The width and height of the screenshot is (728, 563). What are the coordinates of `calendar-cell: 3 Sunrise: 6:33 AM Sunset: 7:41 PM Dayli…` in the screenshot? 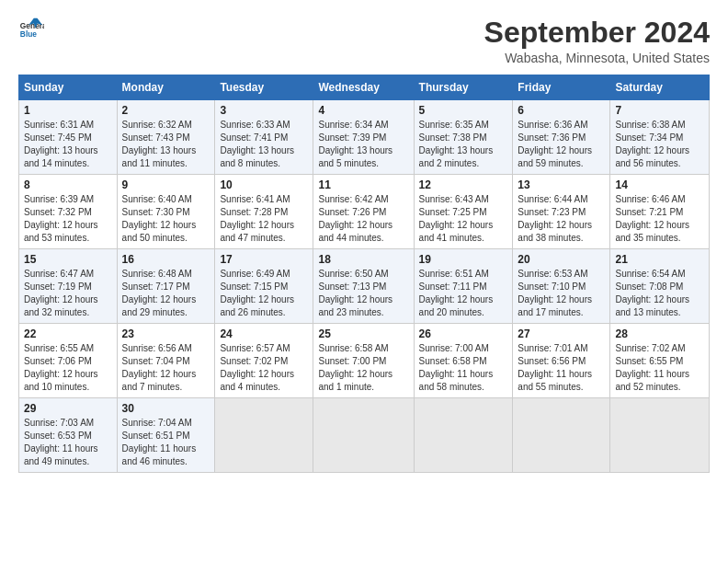 It's located at (265, 138).